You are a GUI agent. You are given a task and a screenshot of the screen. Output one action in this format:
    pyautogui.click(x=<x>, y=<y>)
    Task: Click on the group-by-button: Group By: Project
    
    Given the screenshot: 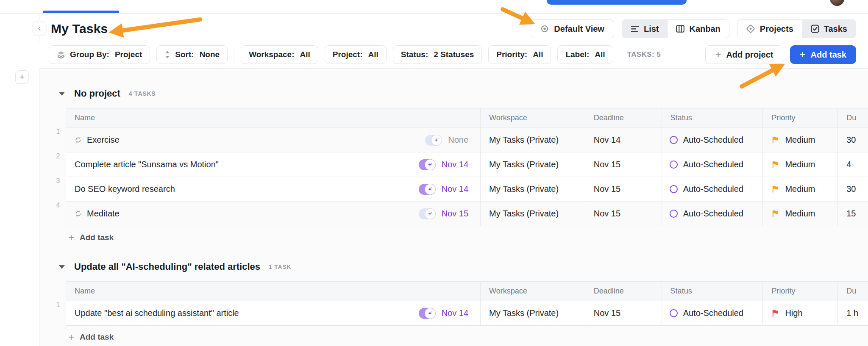 What is the action you would take?
    pyautogui.click(x=99, y=55)
    